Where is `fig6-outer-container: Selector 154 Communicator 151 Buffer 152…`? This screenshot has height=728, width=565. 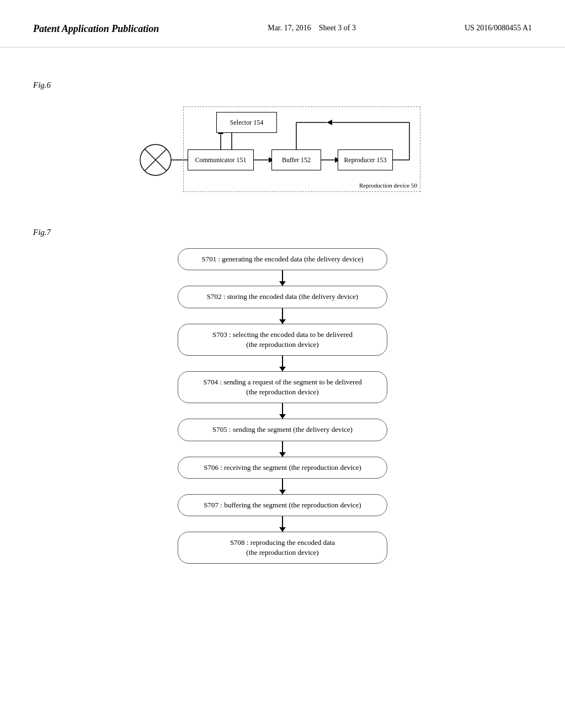
fig6-outer-container: Selector 154 Communicator 151 Buffer 152… is located at coordinates (282, 151).